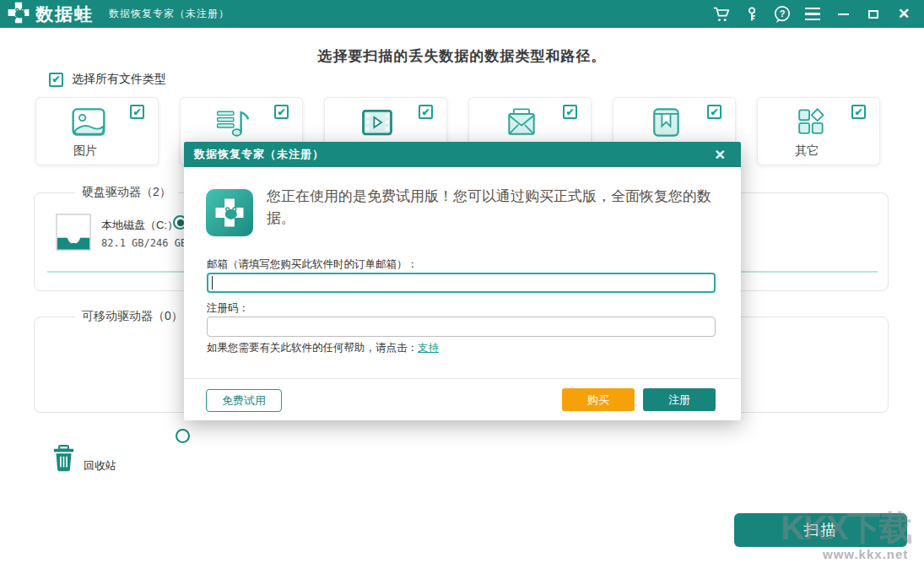 This screenshot has width=924, height=563. Describe the element at coordinates (73, 234) in the screenshot. I see `apple-disk-icon` at that location.